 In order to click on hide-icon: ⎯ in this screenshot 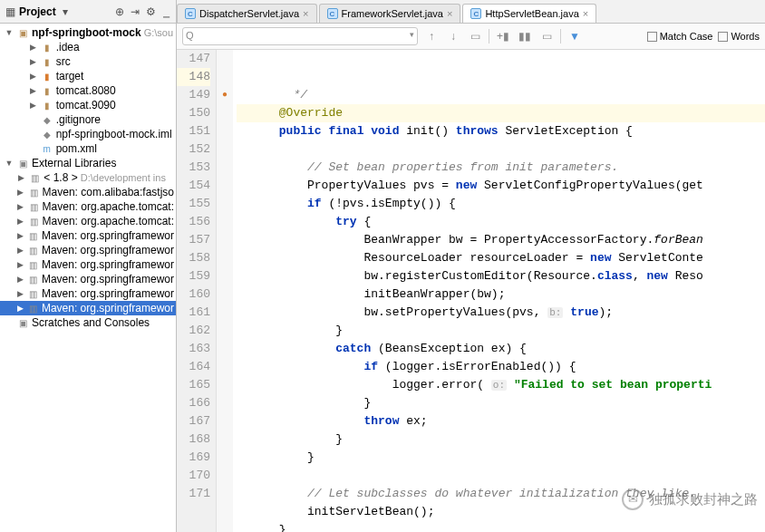, I will do `click(166, 12)`.